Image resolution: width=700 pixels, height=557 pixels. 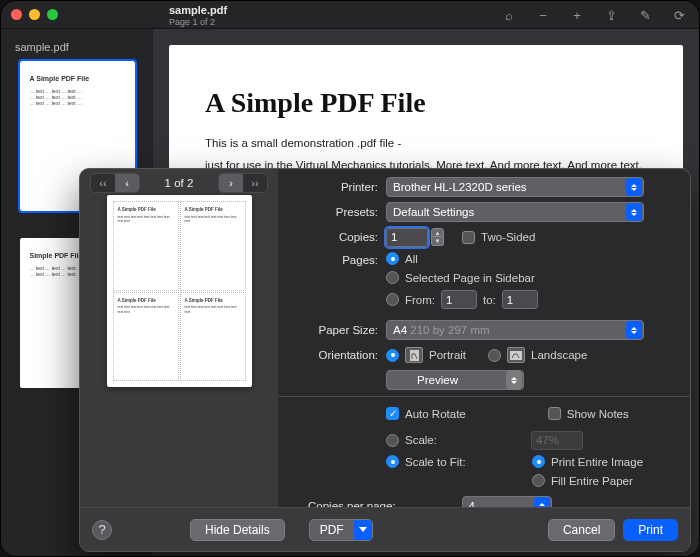 What do you see at coordinates (515, 187) in the screenshot?
I see `printer-select: Brother HL-L2320D series` at bounding box center [515, 187].